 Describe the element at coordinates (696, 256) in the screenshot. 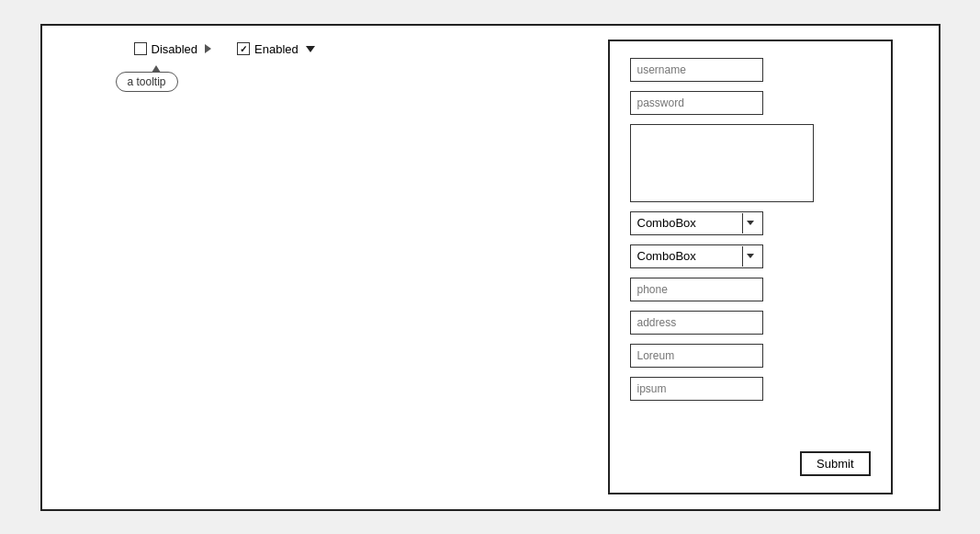

I see `combobox-2: ComboBox` at that location.